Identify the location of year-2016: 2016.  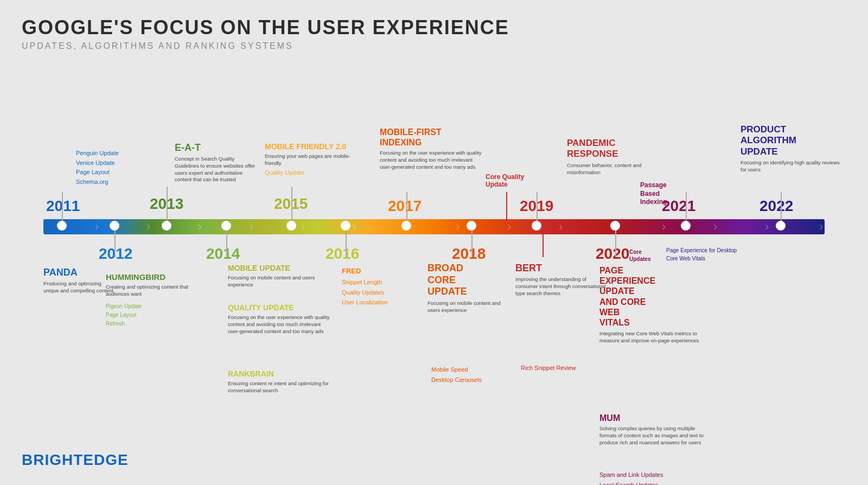
(342, 254).